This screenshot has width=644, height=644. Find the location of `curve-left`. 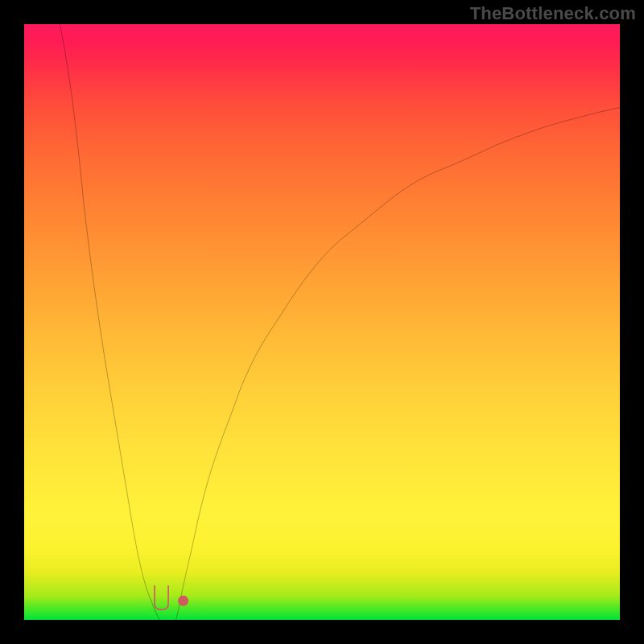

curve-left is located at coordinates (109, 322).